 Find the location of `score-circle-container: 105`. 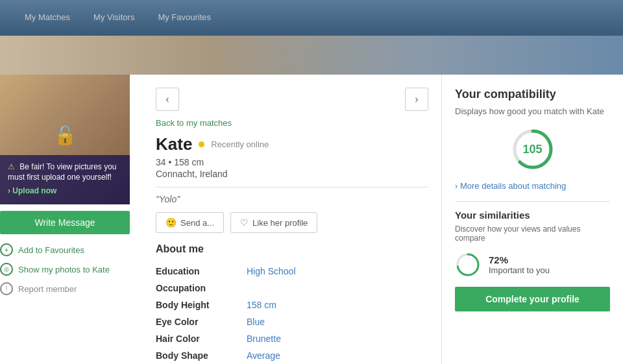

score-circle-container: 105 is located at coordinates (533, 149).